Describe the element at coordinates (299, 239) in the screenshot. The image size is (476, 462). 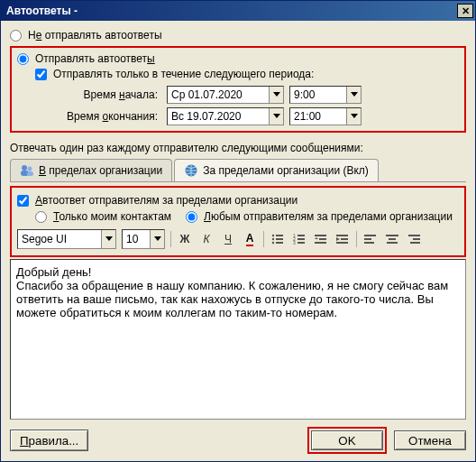
I see `numbering-icon: 123` at that location.